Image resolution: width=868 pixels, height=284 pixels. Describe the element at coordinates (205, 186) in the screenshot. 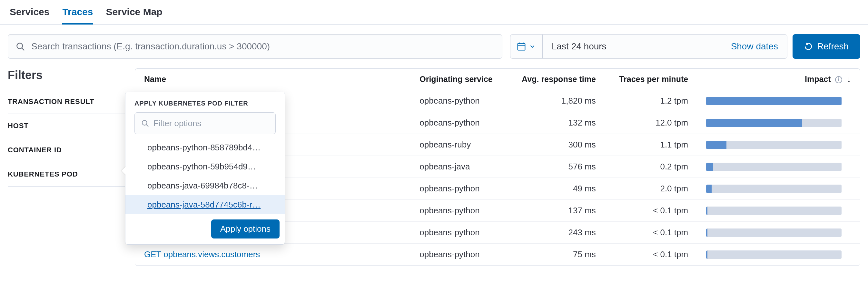

I see `popover-option: opbeans-java-69984b78c8-…` at that location.